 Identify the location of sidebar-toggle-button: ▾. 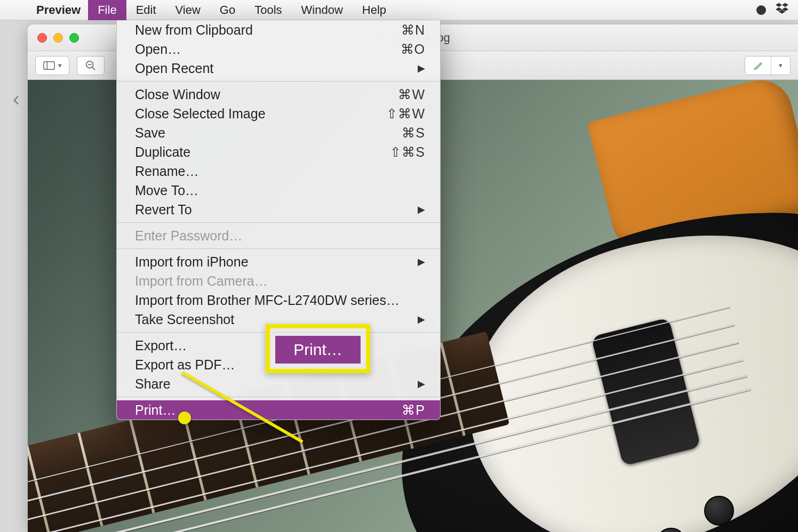
(52, 66).